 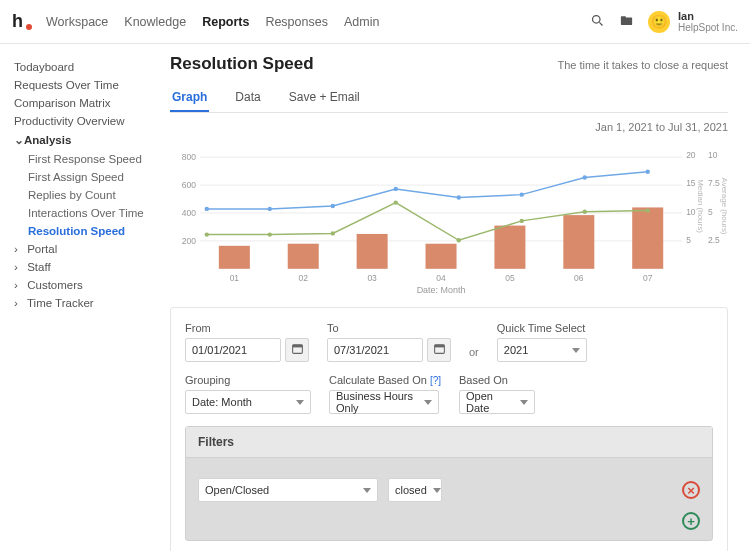 I want to click on svg-text: Median (hours), so click(x=700, y=206).